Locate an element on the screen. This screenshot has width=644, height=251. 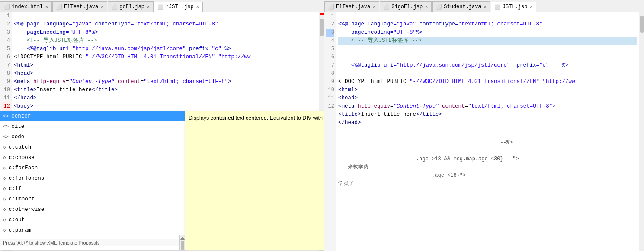
code-line-6: <html> is located at coordinates (23, 65).